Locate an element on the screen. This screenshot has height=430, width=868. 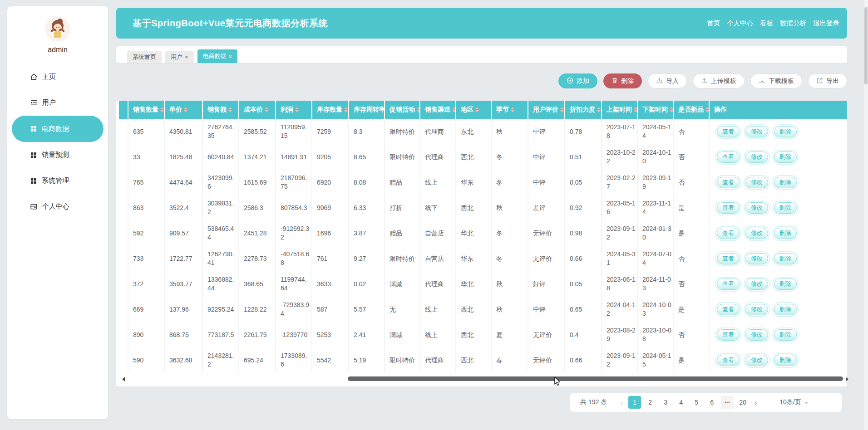
top-nav-link: 看板 is located at coordinates (766, 24).